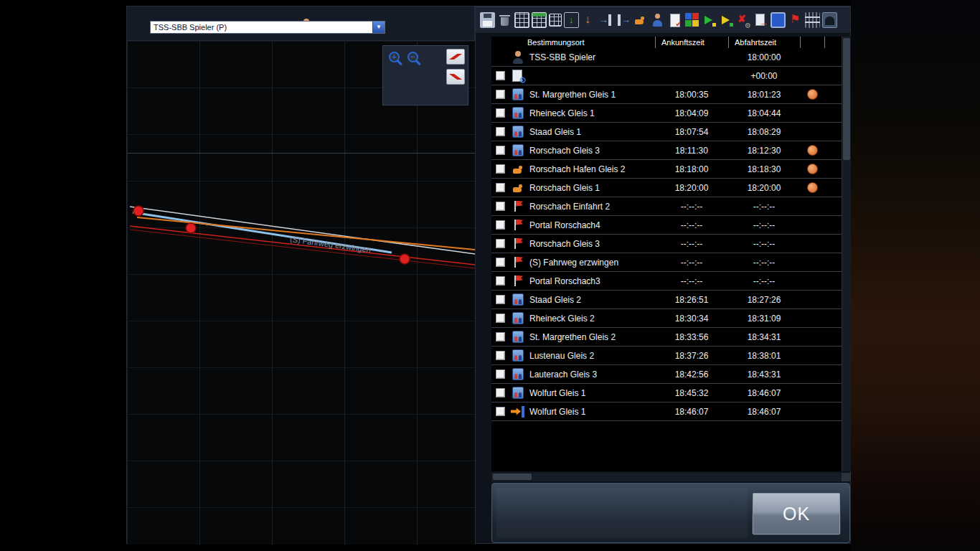 This screenshot has width=980, height=551. What do you see at coordinates (518, 76) in the screenshot?
I see `config-icon` at bounding box center [518, 76].